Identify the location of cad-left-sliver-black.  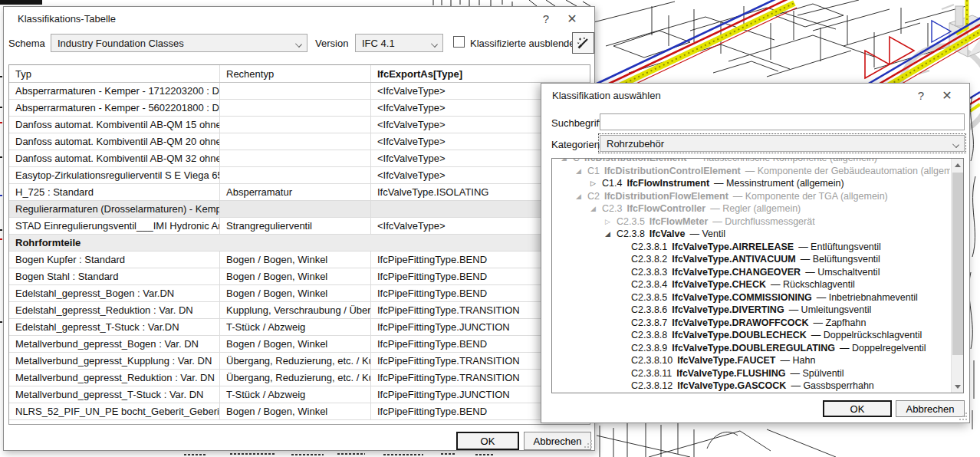
(2, 199).